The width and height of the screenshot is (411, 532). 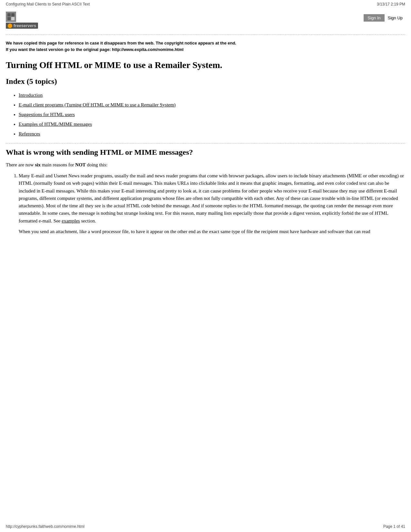 What do you see at coordinates (394, 527) in the screenshot?
I see `footer-page: Page 1 of 41` at bounding box center [394, 527].